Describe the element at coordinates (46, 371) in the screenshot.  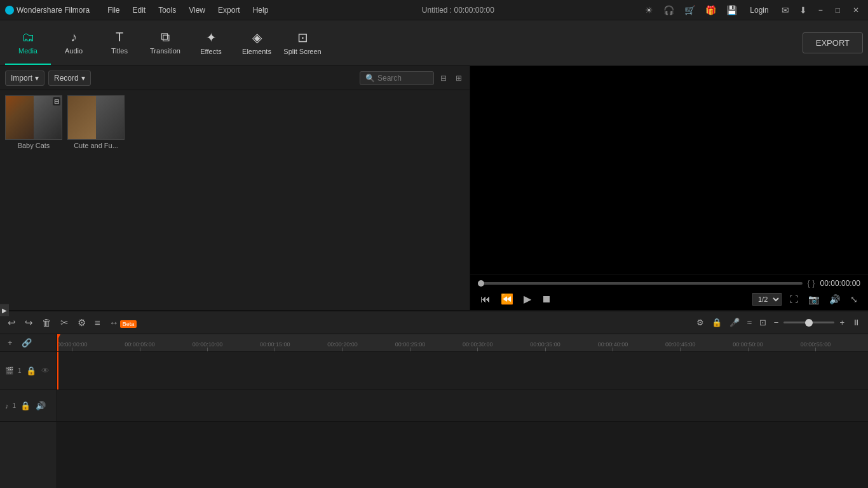
I see `track-visibility-button: 👁` at that location.